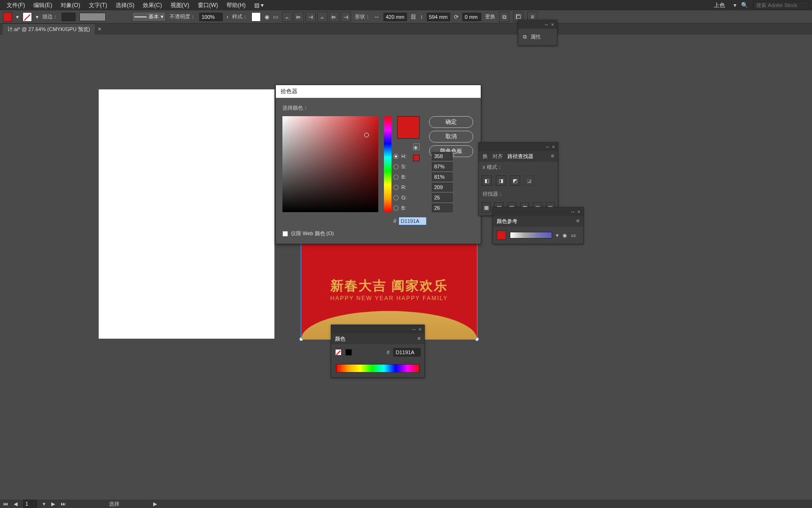  Describe the element at coordinates (70, 6) in the screenshot. I see `menu-object: 对象(O)` at that location.